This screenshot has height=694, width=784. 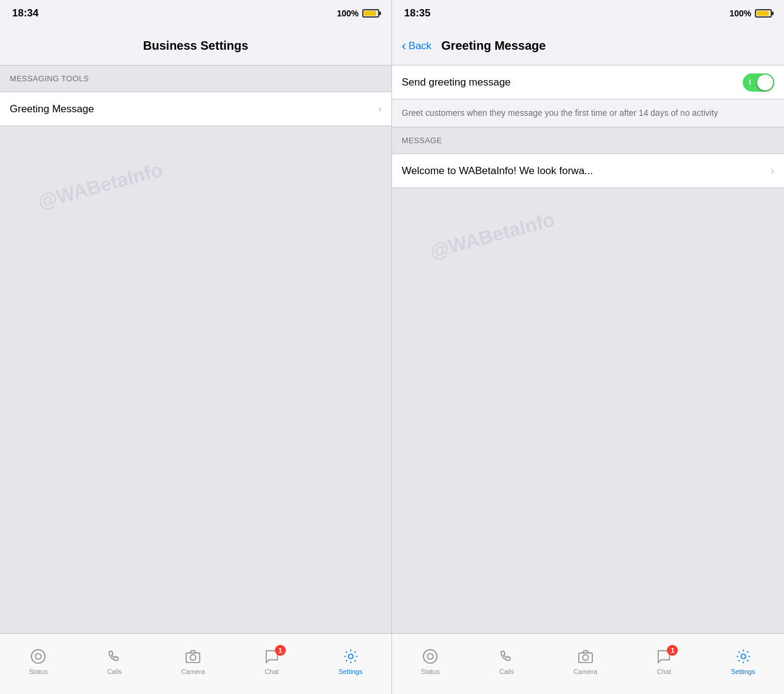 What do you see at coordinates (763, 13) in the screenshot?
I see `right-battery-fill` at bounding box center [763, 13].